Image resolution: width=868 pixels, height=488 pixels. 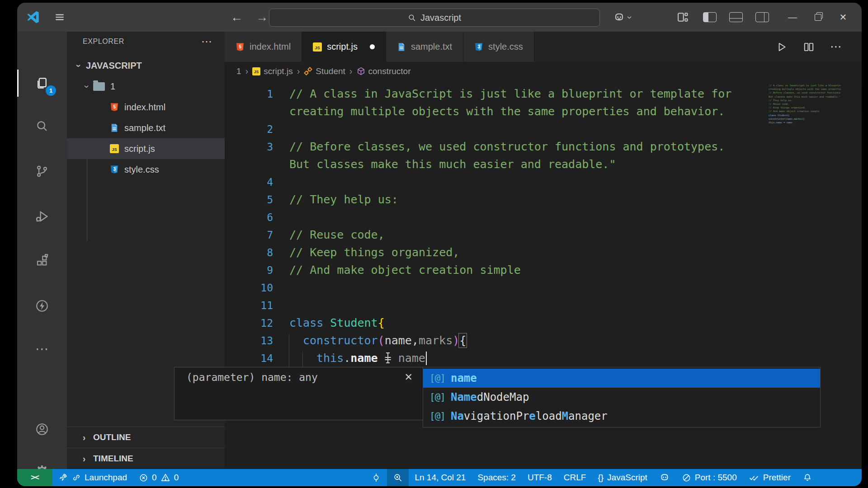 I want to click on code-line: 12class Student{, so click(x=543, y=323).